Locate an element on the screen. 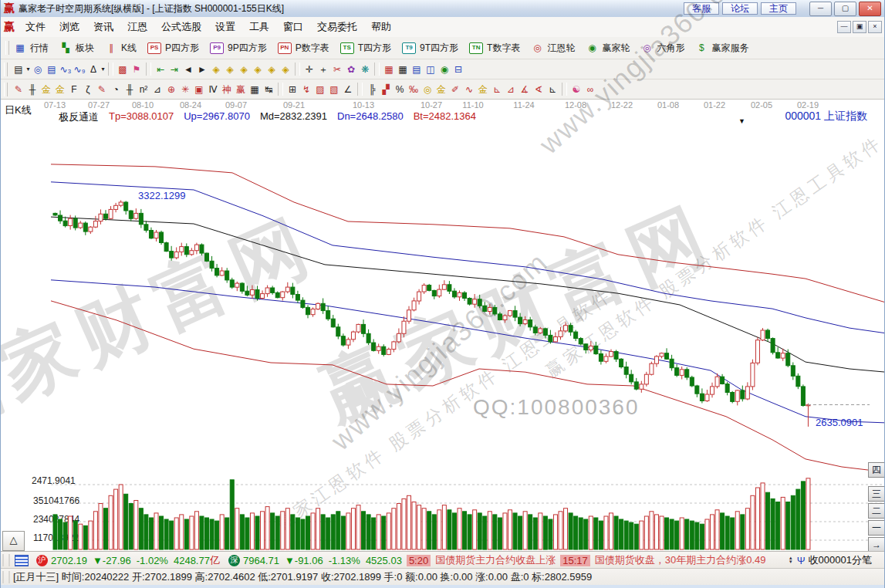 The image size is (885, 588). toolbar-button: ◎ 六角形 is located at coordinates (662, 48).